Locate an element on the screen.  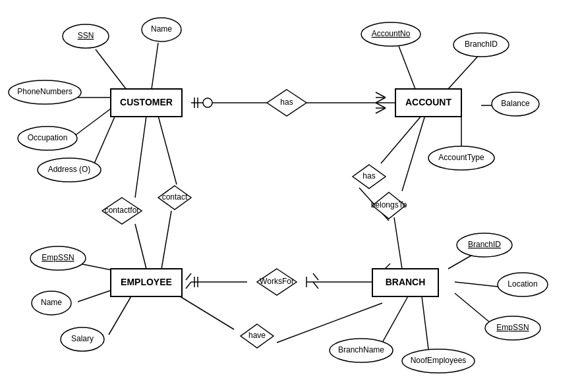
cust-name-label: Name is located at coordinates (161, 29).